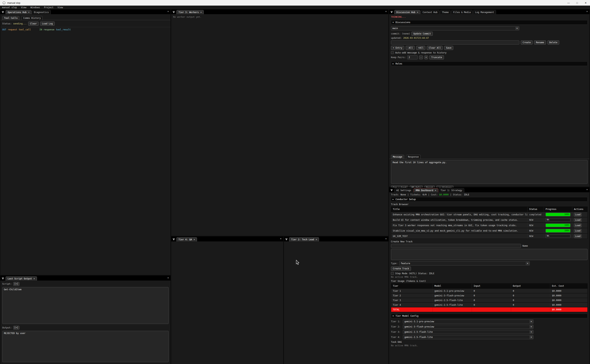  What do you see at coordinates (455, 42) in the screenshot?
I see `discussion-name-input` at bounding box center [455, 42].